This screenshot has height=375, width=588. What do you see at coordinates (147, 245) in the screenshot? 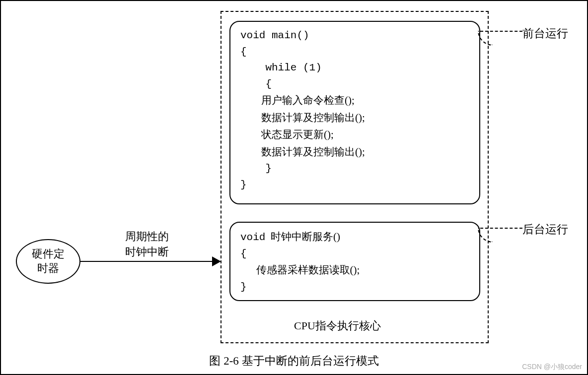
I see `interrupt-arrow-label: 周期性的 时钟中断` at bounding box center [147, 245].